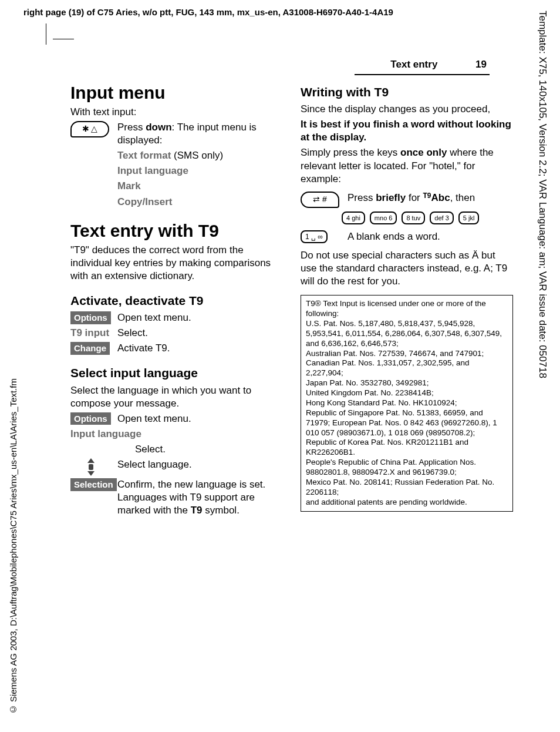  Describe the element at coordinates (430, 198) in the screenshot. I see `press-briefly-text: Press briefly for T9Abc, then` at that location.